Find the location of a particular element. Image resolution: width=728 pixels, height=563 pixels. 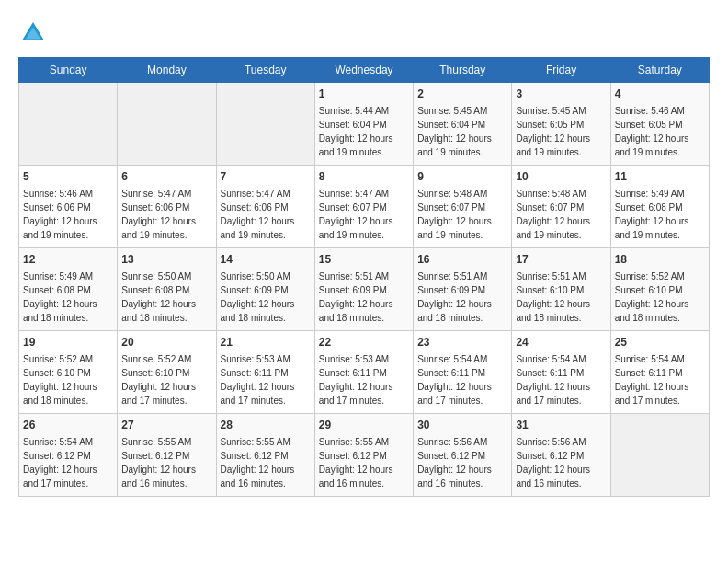

calendar-cell: 12Sunrise: 5:49 AM Sunset: 6:08 PM Dayli… is located at coordinates (68, 290).